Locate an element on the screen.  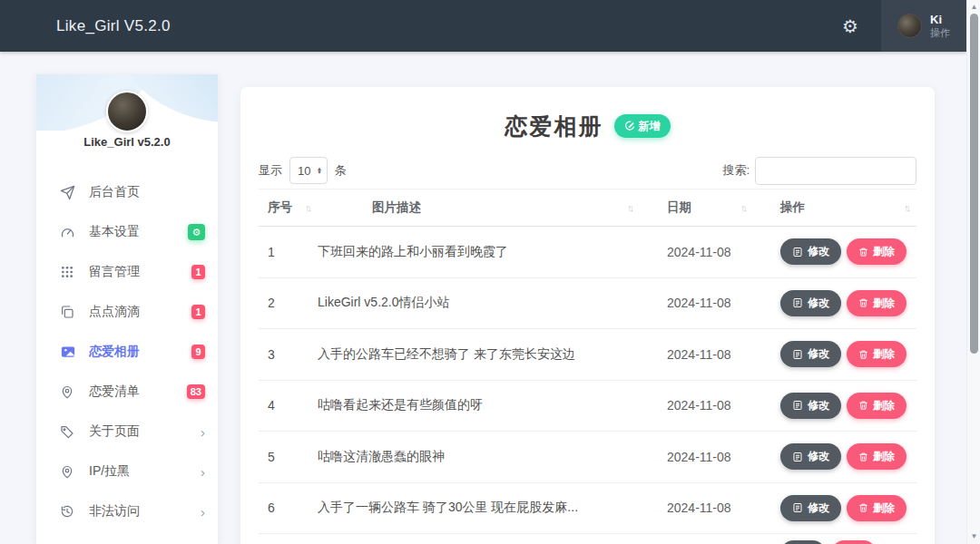
sidebar-item-label: 恋爱相册 is located at coordinates (114, 352).